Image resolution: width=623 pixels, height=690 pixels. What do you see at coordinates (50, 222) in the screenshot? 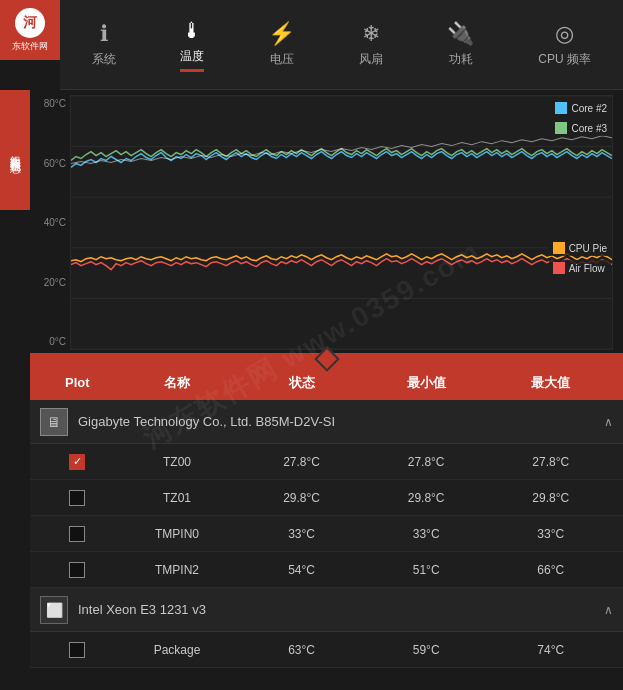
I see `y-label-40: 40°C` at bounding box center [50, 222].